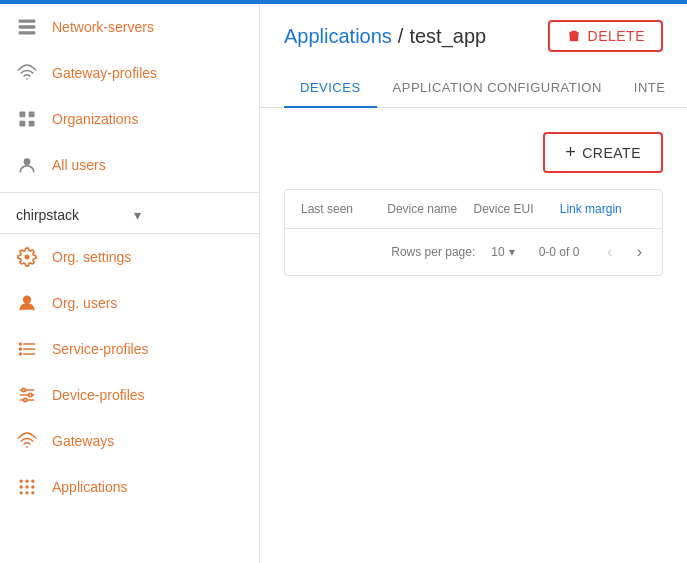 This screenshot has height=563, width=687. Describe the element at coordinates (330, 88) in the screenshot. I see `tab-devices: DEVICES` at that location.